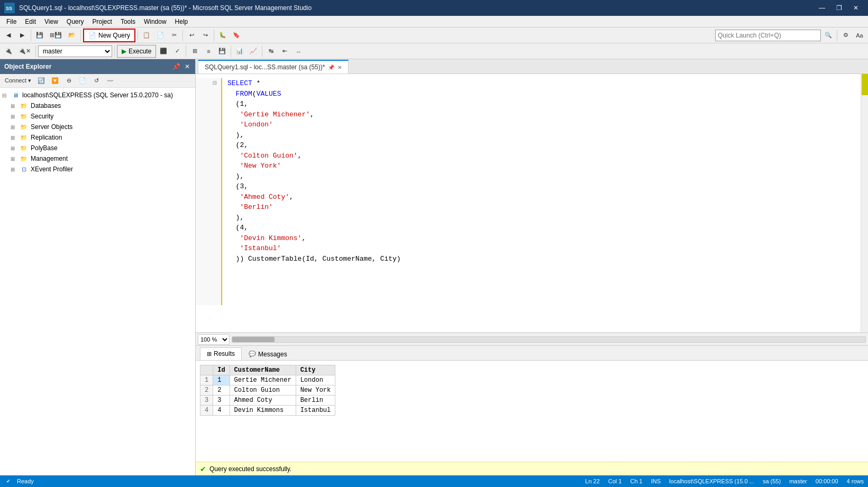 This screenshot has height=487, width=868. Describe the element at coordinates (221, 381) in the screenshot. I see `cell-id-1: 1` at that location.